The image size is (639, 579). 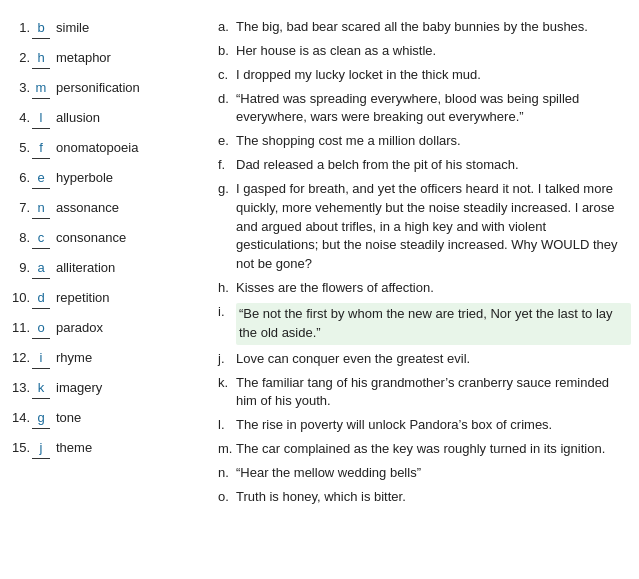 I want to click on item-number: 7., so click(x=19, y=208).